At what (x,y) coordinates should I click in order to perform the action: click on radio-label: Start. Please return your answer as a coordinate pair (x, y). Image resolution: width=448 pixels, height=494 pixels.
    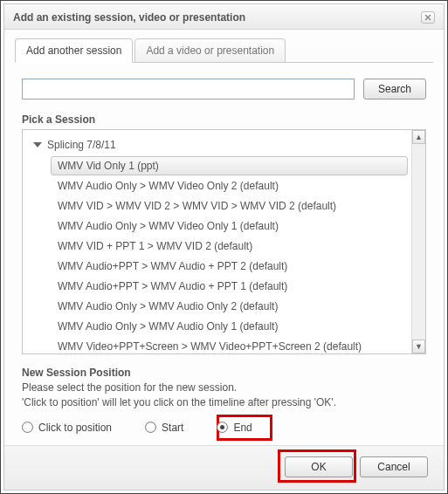
    Looking at the image, I should click on (173, 428).